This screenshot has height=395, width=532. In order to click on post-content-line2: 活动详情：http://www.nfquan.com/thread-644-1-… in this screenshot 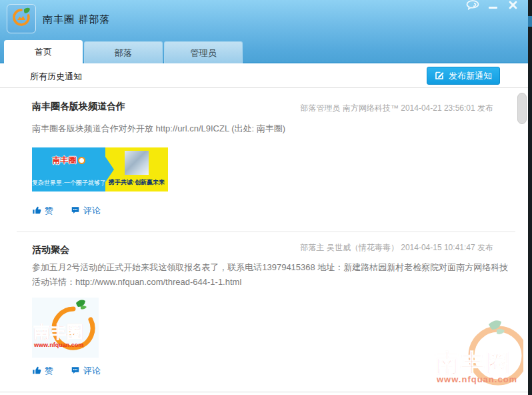, I will do `click(137, 282)`.